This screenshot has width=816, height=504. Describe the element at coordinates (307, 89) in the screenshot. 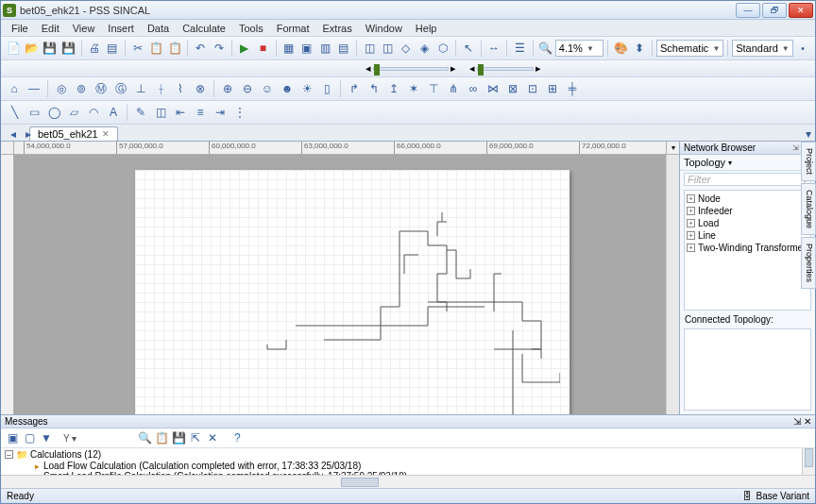

I see `element-pv-icon: ☀` at that location.